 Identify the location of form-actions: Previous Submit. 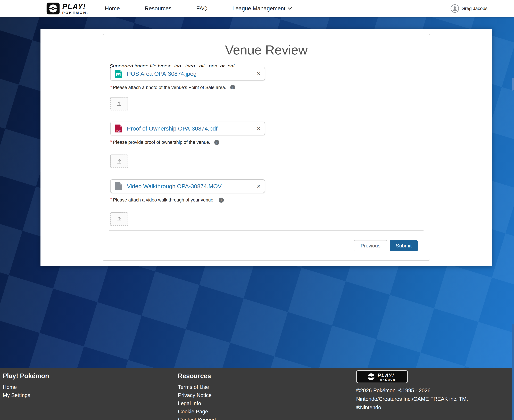
(260, 246).